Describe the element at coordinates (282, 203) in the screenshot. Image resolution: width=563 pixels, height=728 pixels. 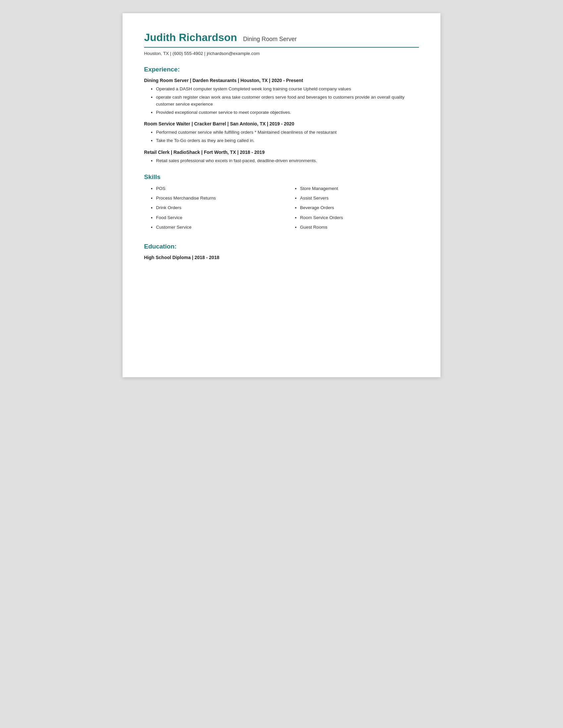
I see `skills-section: Skills POS Process Merchandise Returns D…` at that location.